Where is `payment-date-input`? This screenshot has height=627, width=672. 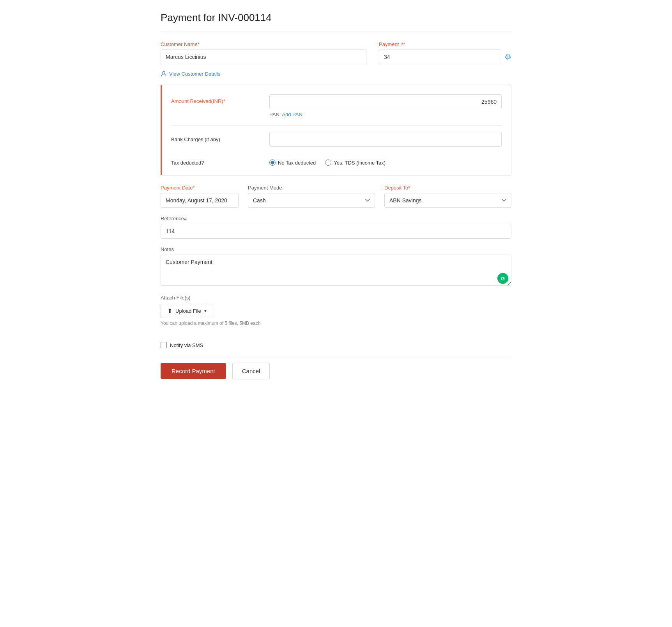
payment-date-input is located at coordinates (200, 200).